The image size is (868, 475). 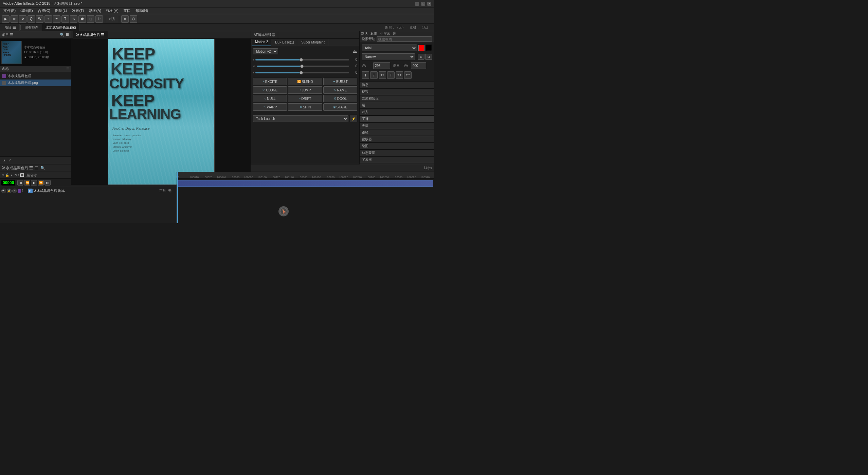 What do you see at coordinates (397, 153) in the screenshot?
I see `section-motion-round: 动态蒙圆` at bounding box center [397, 153].